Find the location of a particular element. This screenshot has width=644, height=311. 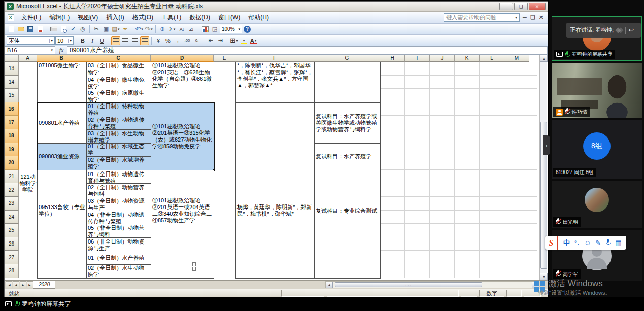

font-color-dropdown-icon is located at coordinates (256, 41).